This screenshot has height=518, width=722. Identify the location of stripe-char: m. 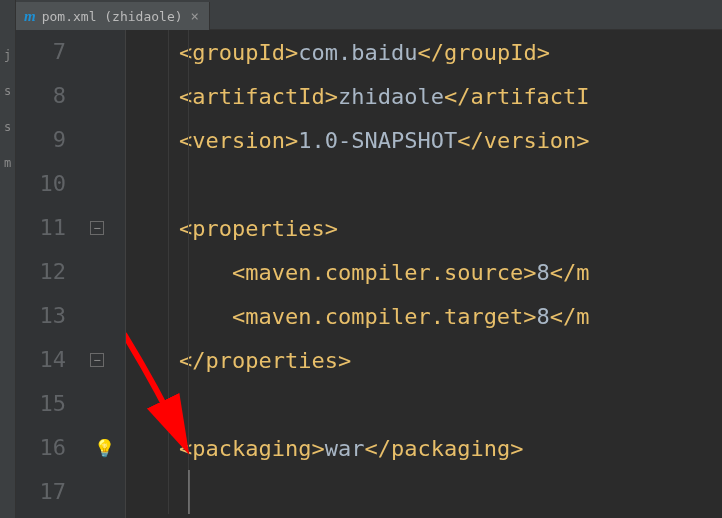
(8, 163).